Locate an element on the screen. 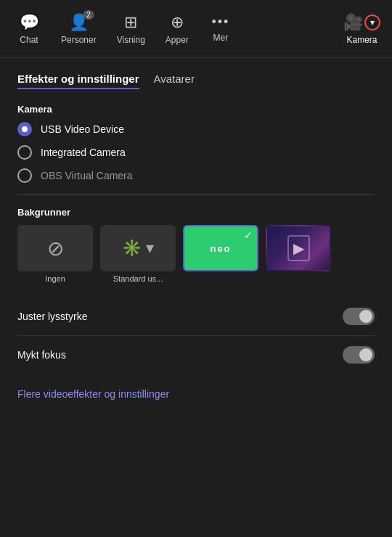 This screenshot has width=392, height=537. tab-effekter: Effekter og innstillinger is located at coordinates (78, 81).